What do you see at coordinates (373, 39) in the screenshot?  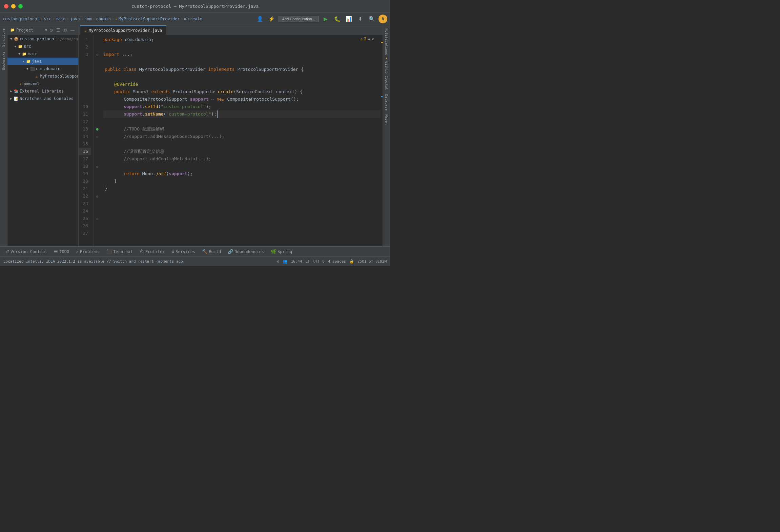 I see `collapse-warnings-icon: ∨` at bounding box center [373, 39].